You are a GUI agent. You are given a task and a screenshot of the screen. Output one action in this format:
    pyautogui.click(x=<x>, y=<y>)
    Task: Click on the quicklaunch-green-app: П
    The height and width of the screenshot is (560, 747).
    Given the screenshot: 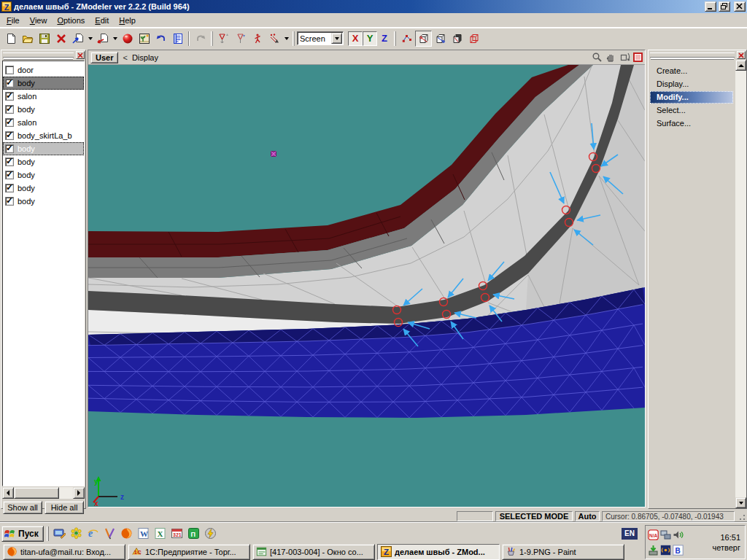 What is the action you would take?
    pyautogui.click(x=194, y=534)
    